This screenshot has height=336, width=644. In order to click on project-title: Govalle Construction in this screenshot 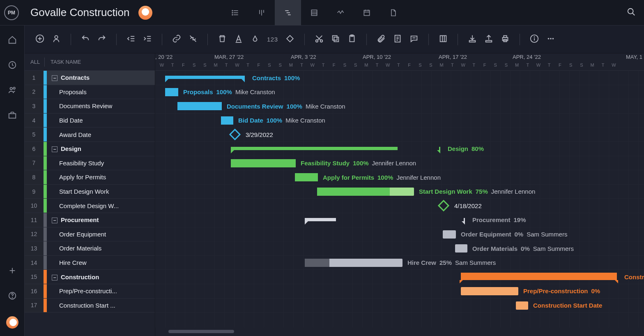, I will do `click(80, 12)`.